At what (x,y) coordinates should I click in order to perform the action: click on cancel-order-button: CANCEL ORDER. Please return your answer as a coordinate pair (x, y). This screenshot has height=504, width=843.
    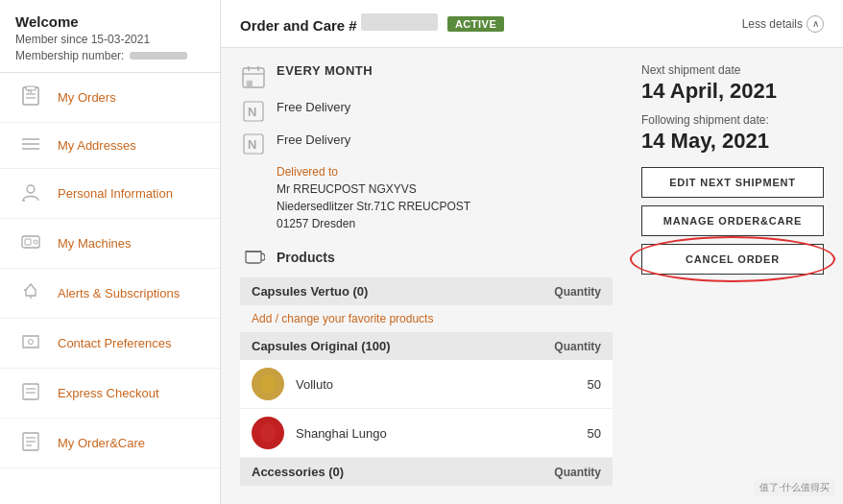
    Looking at the image, I should click on (733, 259).